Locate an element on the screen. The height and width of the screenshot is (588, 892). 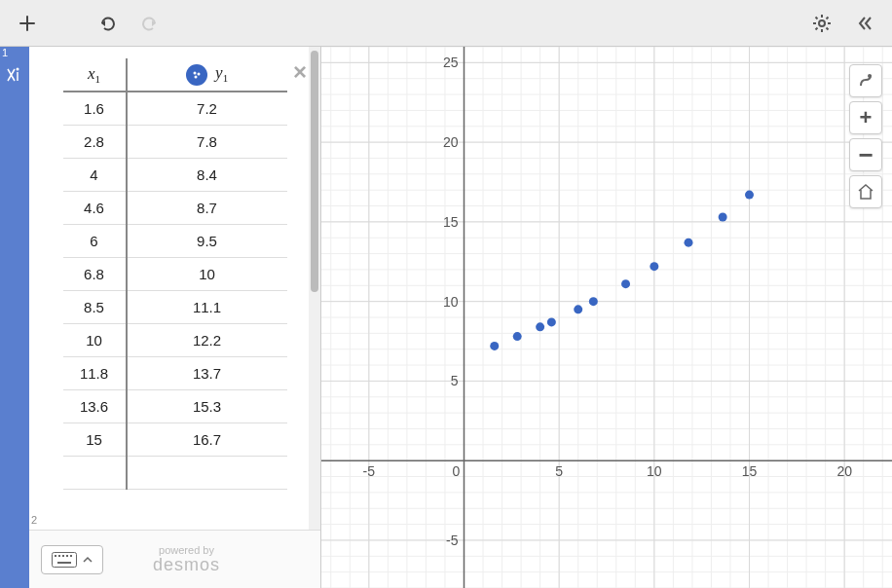
add-expression-button is located at coordinates (27, 23).